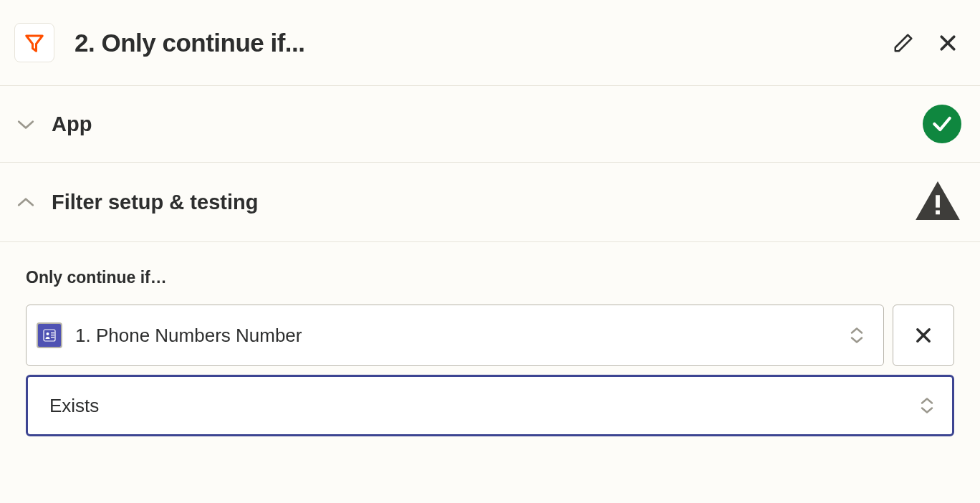  I want to click on check-icon, so click(942, 124).